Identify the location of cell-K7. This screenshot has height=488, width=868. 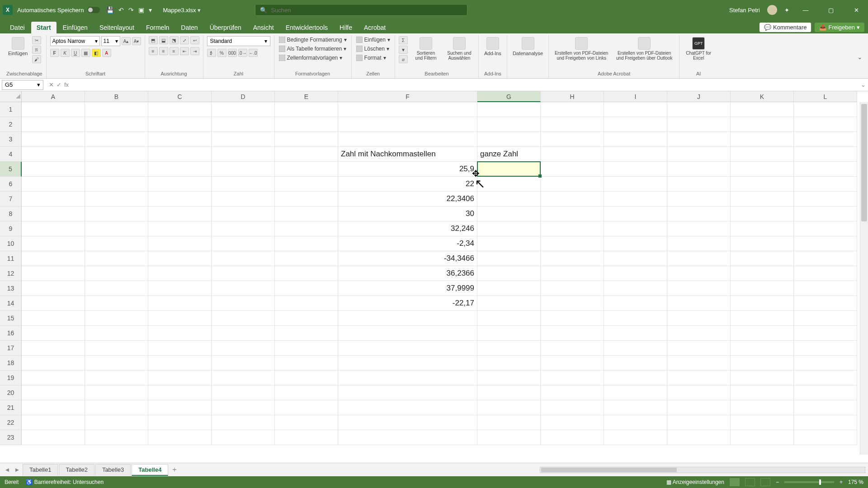
(762, 199).